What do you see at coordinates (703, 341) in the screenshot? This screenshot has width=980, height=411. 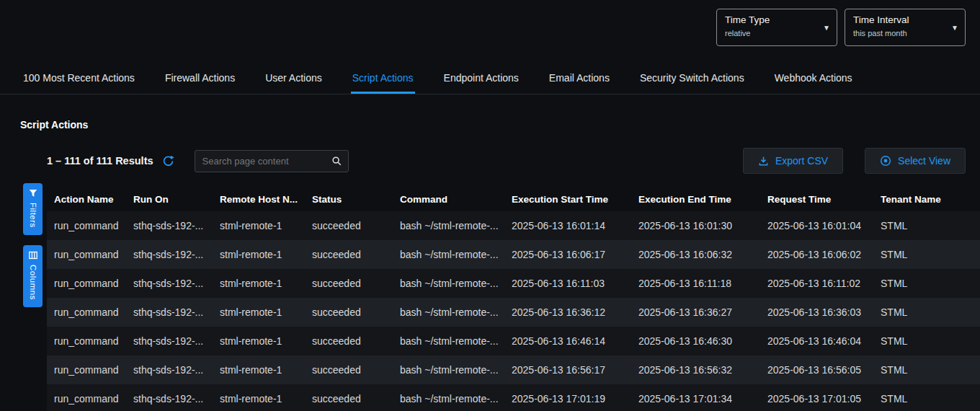 I see `cell-execution-end-time: 2025-06-13 16:46:30` at bounding box center [703, 341].